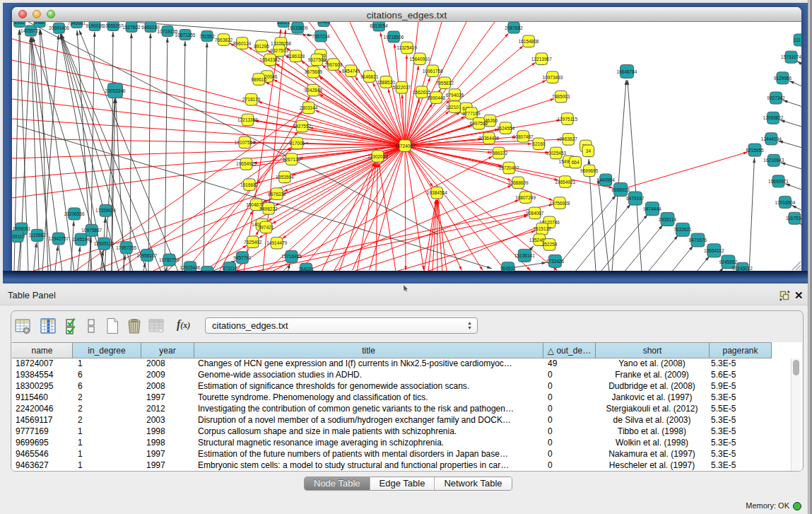  Describe the element at coordinates (471, 113) in the screenshot. I see `svg-text: 9777169` at that location.